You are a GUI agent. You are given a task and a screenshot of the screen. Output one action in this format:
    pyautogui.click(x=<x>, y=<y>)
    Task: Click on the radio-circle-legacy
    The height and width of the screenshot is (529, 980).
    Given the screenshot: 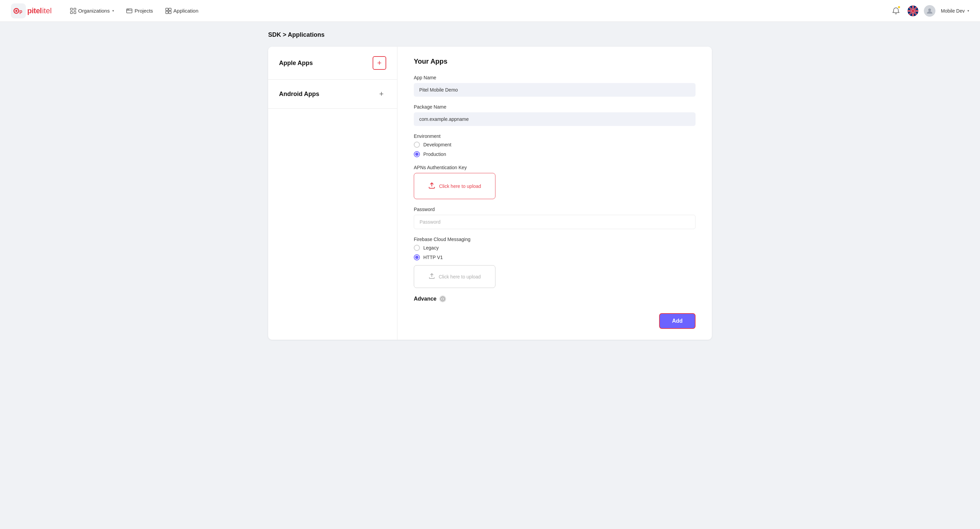 What is the action you would take?
    pyautogui.click(x=417, y=248)
    